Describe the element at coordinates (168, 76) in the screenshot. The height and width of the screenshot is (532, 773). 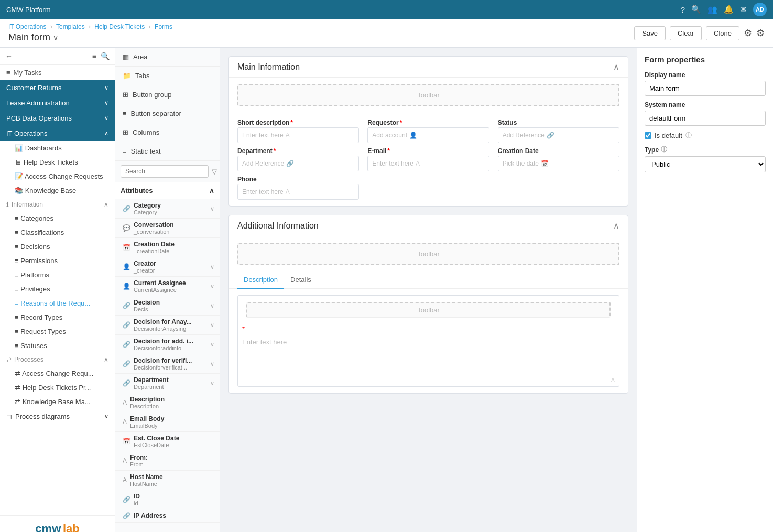
I see `palette-tabs: 📁 Tabs` at that location.